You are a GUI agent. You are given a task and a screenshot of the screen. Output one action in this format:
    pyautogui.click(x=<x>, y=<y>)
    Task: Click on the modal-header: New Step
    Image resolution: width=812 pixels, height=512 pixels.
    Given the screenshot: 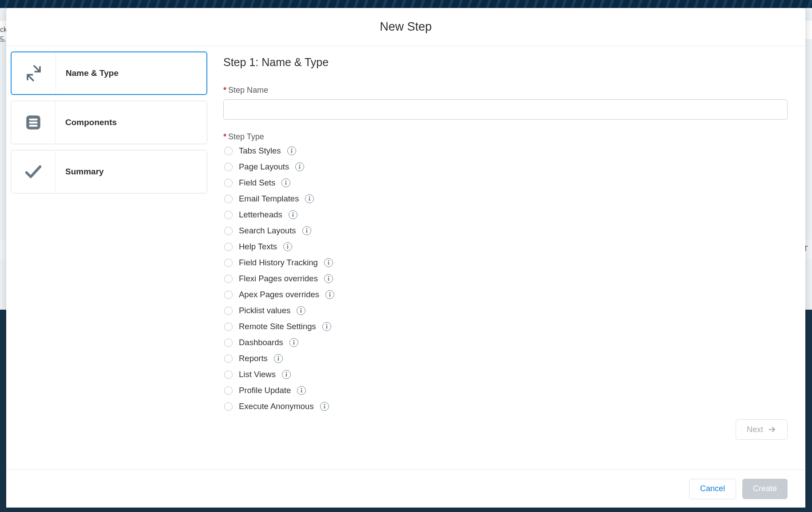 What is the action you would take?
    pyautogui.click(x=406, y=27)
    